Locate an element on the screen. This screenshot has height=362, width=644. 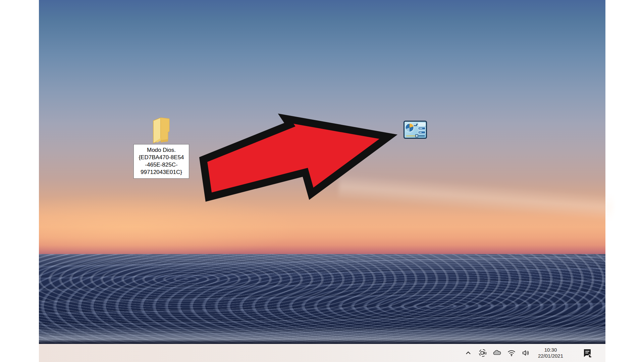
action-center-icon is located at coordinates (587, 353).